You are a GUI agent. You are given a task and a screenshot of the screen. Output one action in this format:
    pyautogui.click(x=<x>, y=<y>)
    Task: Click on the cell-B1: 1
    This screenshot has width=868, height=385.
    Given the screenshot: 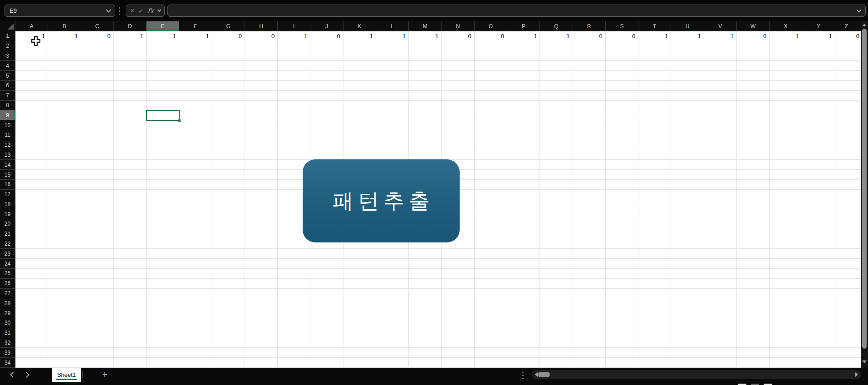 What is the action you would take?
    pyautogui.click(x=64, y=36)
    